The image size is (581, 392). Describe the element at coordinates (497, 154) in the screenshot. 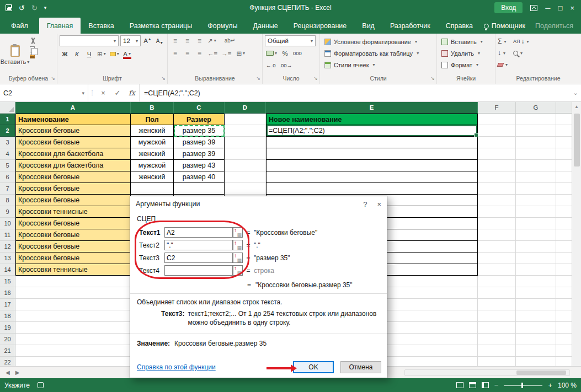

I see `cell-F4` at that location.